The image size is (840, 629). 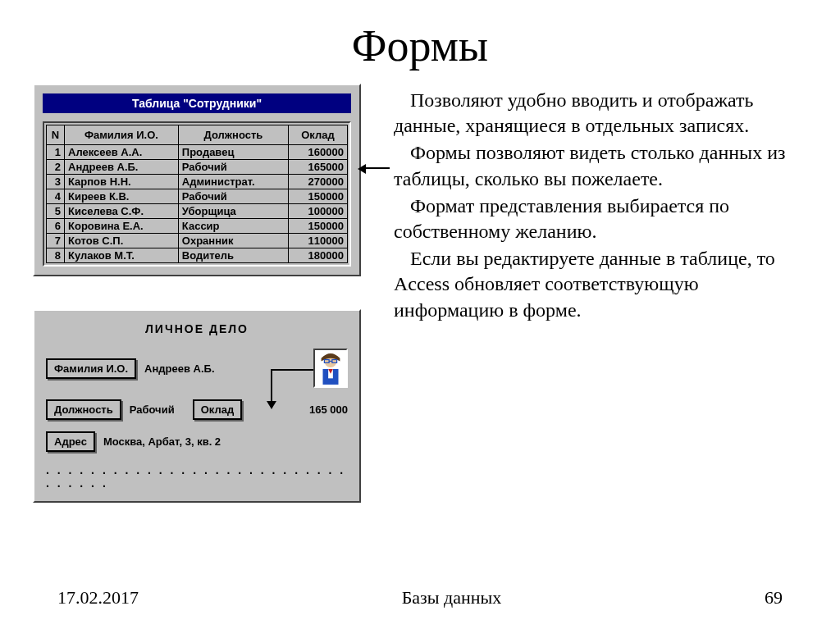 I want to click on cell-salary: 270000, so click(x=318, y=182).